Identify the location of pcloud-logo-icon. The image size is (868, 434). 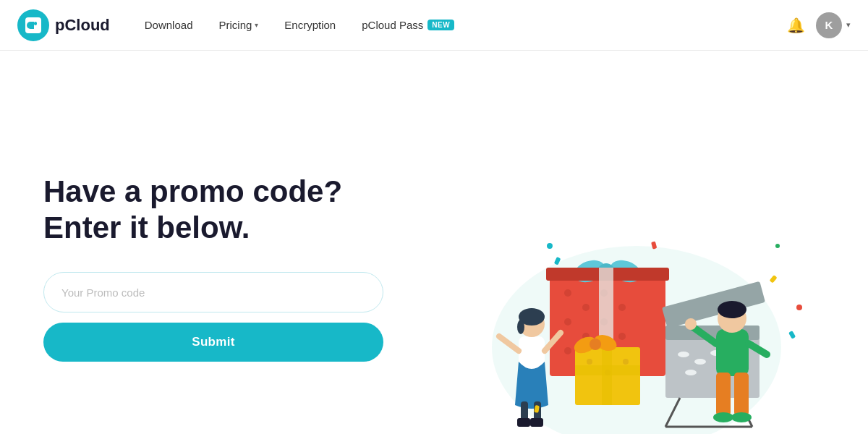
(33, 25).